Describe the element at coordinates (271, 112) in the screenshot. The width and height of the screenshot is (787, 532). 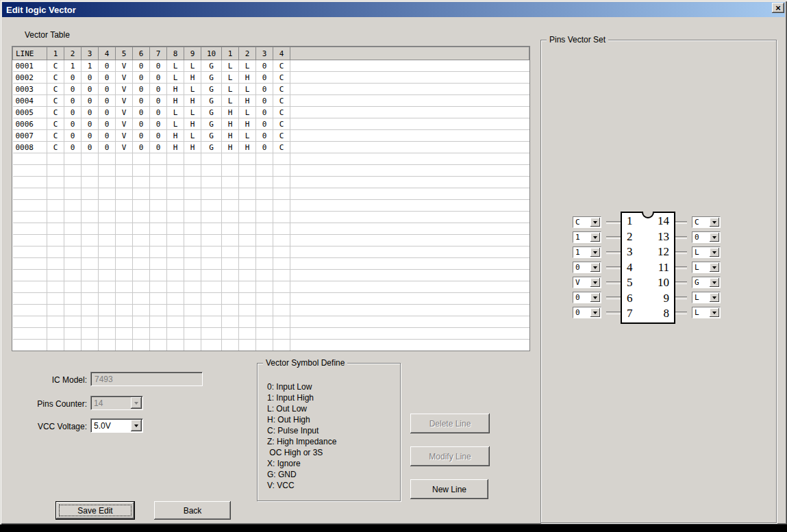
I see `table-row: 0005C000V00LLGHL0C` at that location.